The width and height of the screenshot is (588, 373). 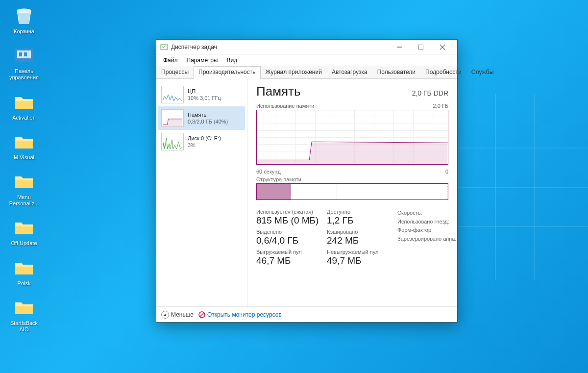 What do you see at coordinates (274, 192) in the screenshot?
I see `seg-in-use` at bounding box center [274, 192].